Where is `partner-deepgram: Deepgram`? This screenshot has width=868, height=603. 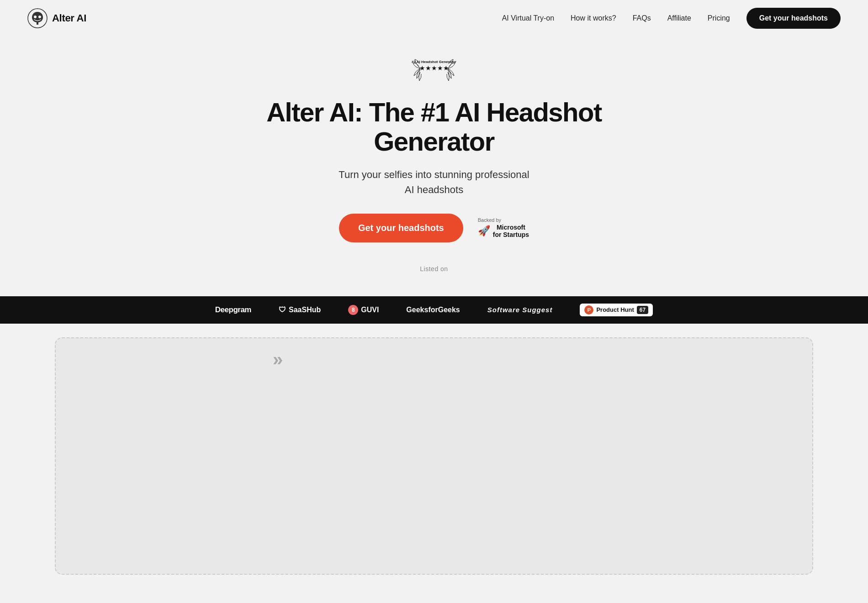
partner-deepgram: Deepgram is located at coordinates (233, 310).